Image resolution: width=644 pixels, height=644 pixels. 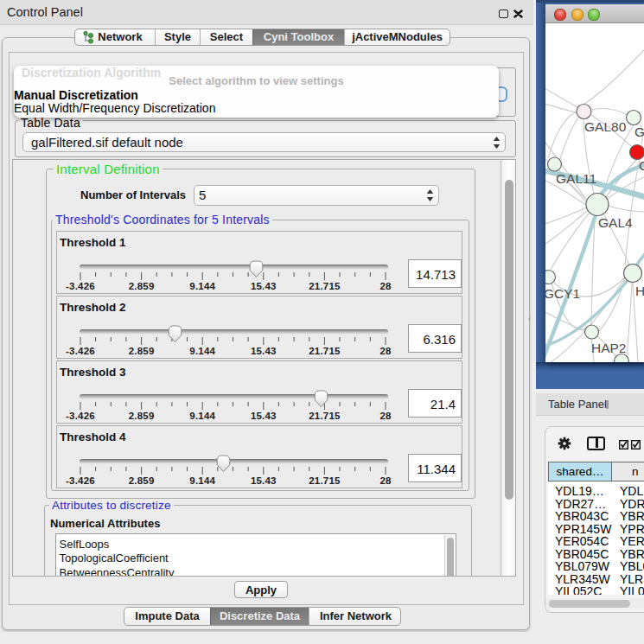 What do you see at coordinates (609, 348) in the screenshot?
I see `svg-text: HAP2` at bounding box center [609, 348].